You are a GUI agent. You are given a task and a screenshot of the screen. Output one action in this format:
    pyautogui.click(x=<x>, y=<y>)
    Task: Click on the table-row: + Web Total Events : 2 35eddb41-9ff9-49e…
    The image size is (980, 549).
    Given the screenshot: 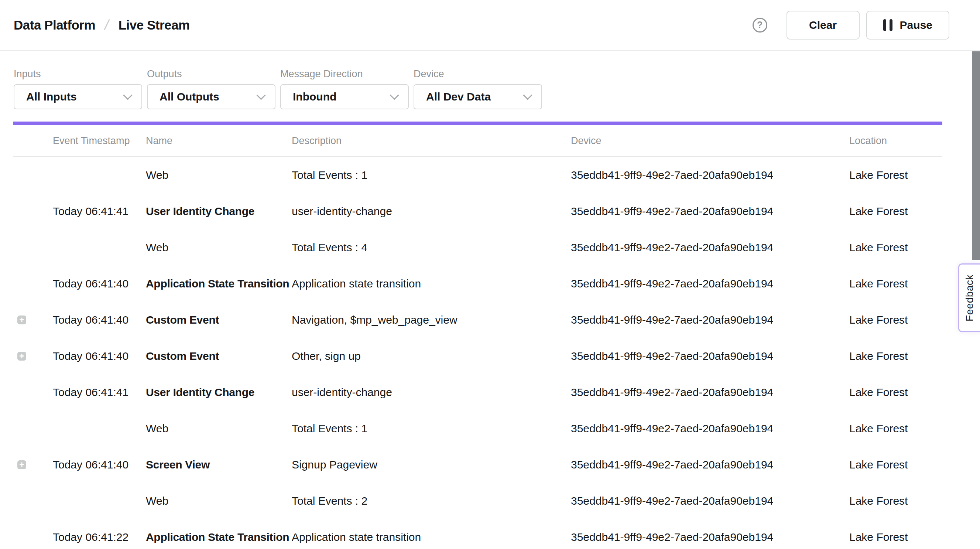 What is the action you would take?
    pyautogui.click(x=478, y=501)
    